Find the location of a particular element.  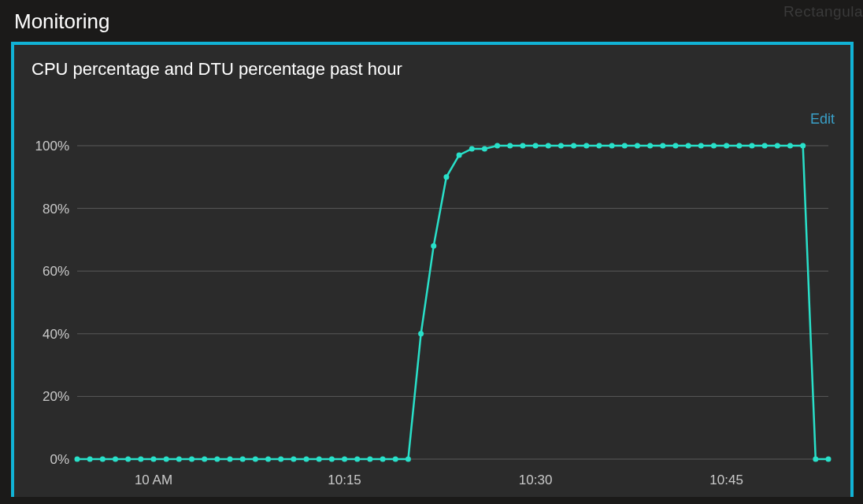

chart-title: CPU percentage and DTU percentage past h… is located at coordinates (432, 65).